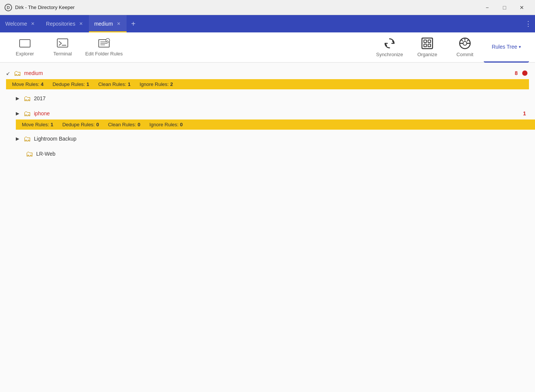 The height and width of the screenshot is (392, 535). What do you see at coordinates (525, 73) in the screenshot?
I see `root-badge-dot` at bounding box center [525, 73].